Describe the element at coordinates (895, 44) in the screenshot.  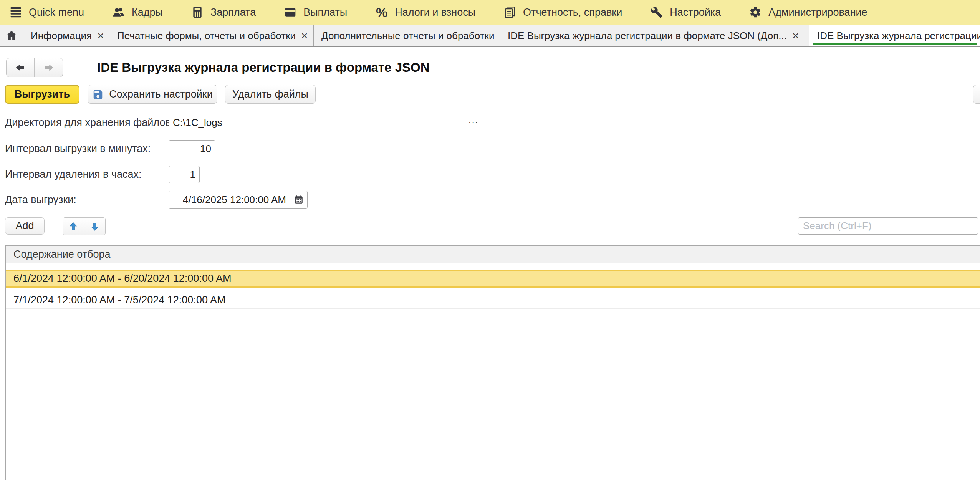
I see `active-tab-underline` at that location.